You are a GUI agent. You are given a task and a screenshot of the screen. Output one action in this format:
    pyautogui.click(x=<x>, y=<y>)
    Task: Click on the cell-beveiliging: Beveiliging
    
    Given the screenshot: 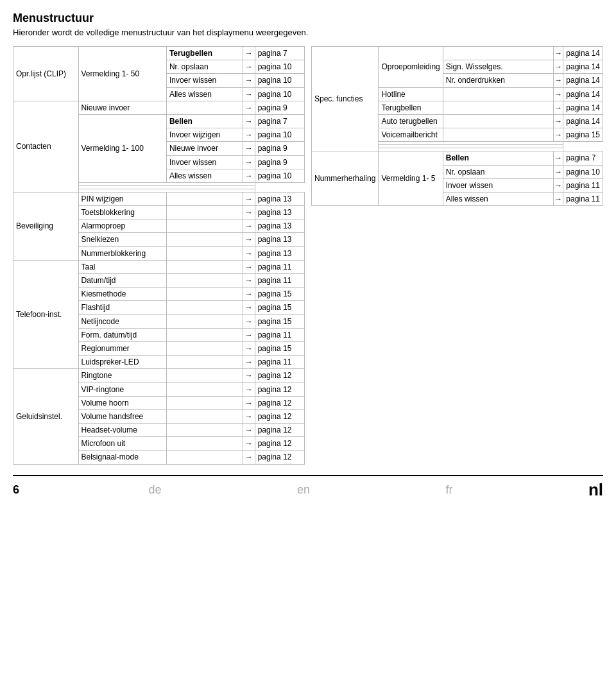 What is the action you would take?
    pyautogui.click(x=46, y=226)
    